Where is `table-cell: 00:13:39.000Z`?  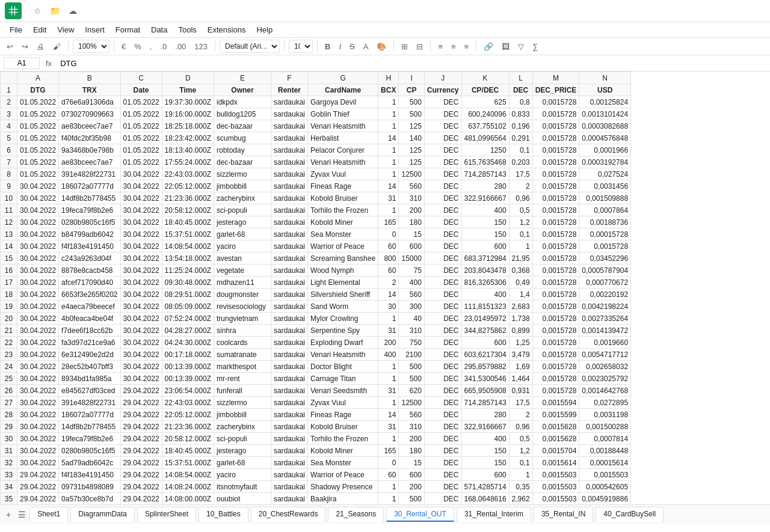 table-cell: 00:13:39.000Z is located at coordinates (188, 379).